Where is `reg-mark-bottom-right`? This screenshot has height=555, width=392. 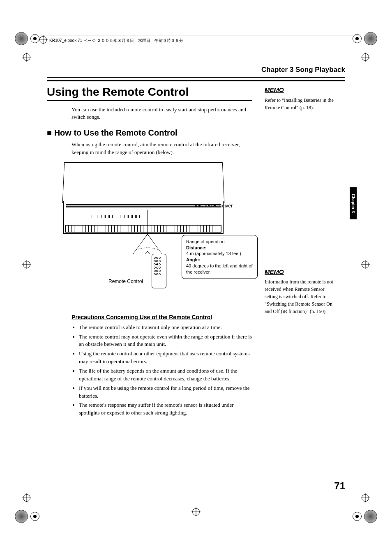 reg-mark-bottom-right is located at coordinates (365, 516).